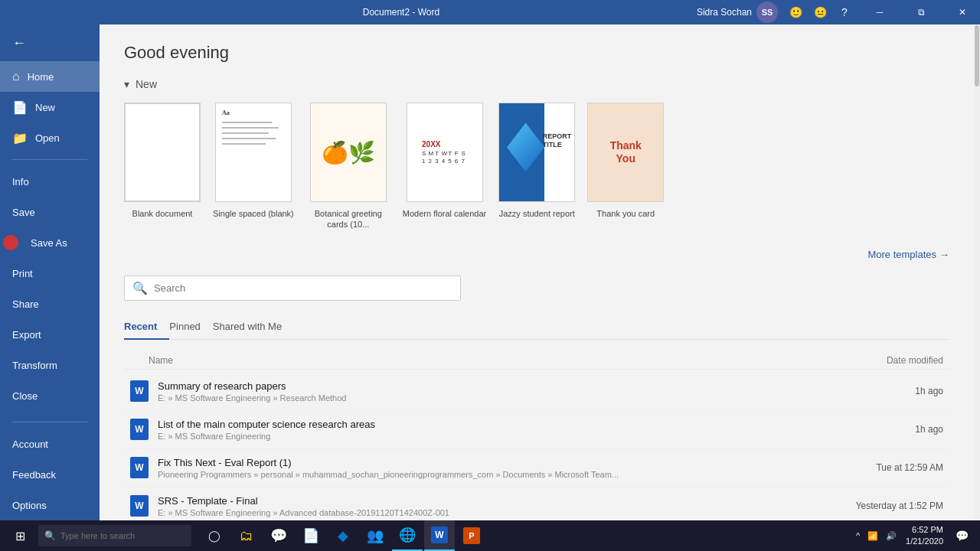 Image resolution: width=980 pixels, height=551 pixels. What do you see at coordinates (115, 536) in the screenshot?
I see `taskbar-search: 🔍` at bounding box center [115, 536].